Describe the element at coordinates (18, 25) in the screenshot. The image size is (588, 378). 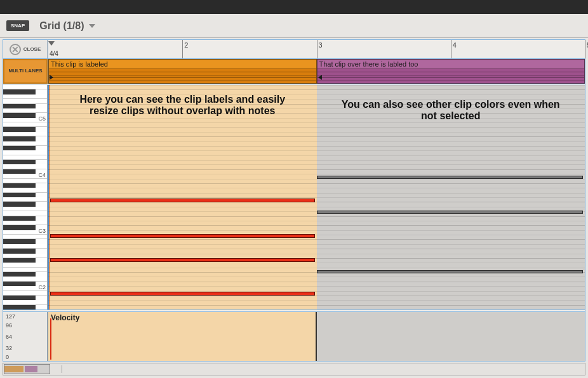
I see `snap-toggle-button: SNAP` at that location.